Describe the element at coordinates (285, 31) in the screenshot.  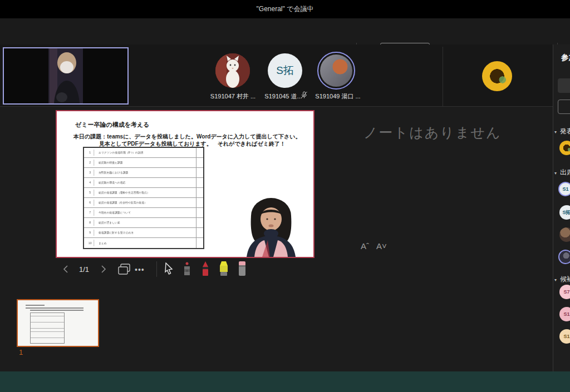
I see `meeting-toolbar: 19:04 発表者モード 発表を停止` at that location.